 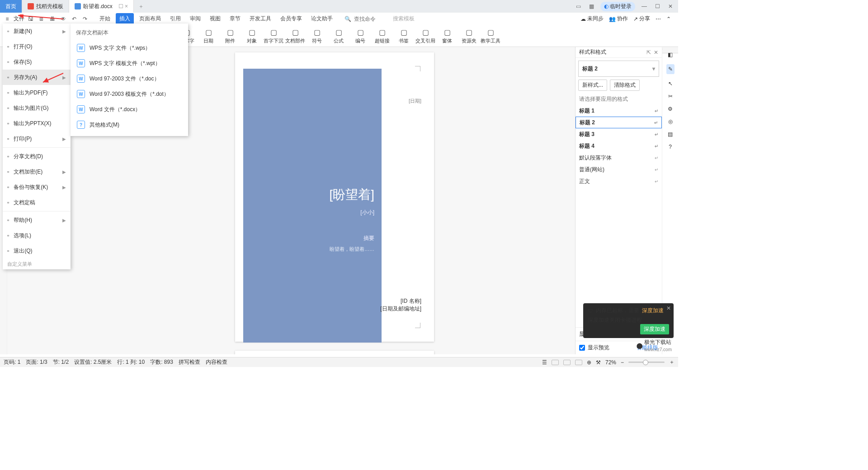 What do you see at coordinates (37, 139) in the screenshot?
I see `file-menu-item: ▫打印(P)▶` at bounding box center [37, 139].